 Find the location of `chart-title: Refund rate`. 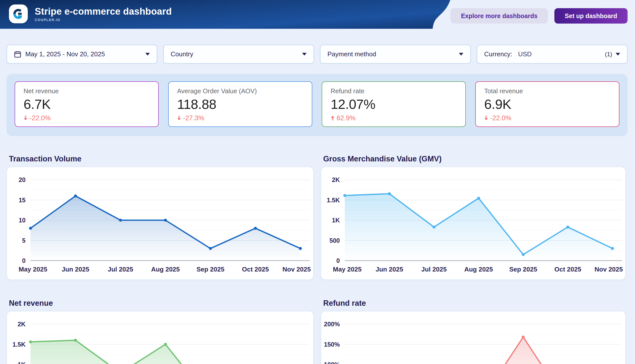

chart-title: Refund rate is located at coordinates (474, 303).